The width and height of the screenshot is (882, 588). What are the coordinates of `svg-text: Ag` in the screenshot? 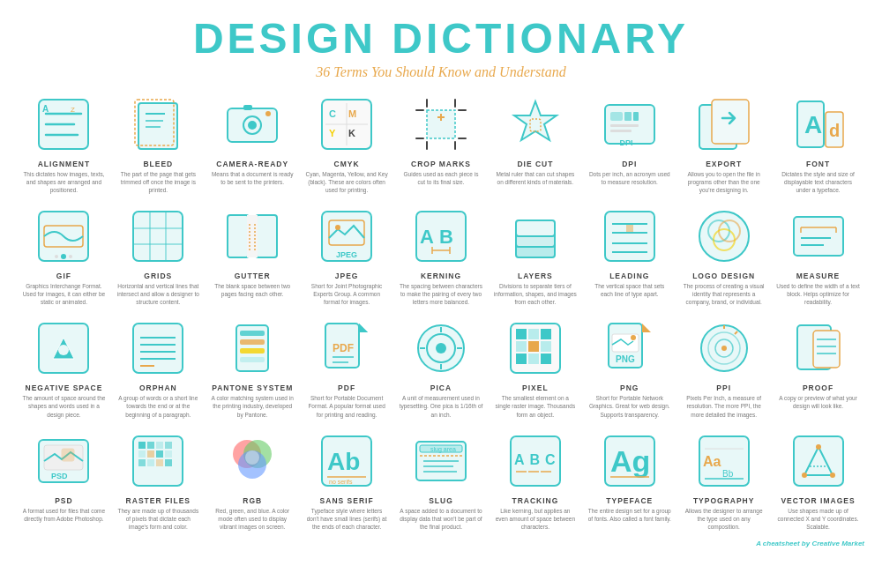 It's located at (630, 461).